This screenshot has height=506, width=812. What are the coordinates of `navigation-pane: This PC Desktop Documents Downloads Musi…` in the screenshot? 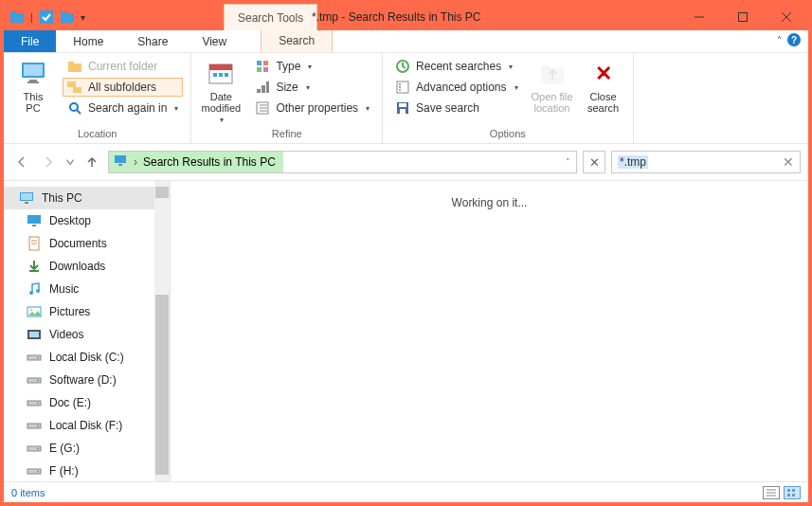 It's located at (87, 332).